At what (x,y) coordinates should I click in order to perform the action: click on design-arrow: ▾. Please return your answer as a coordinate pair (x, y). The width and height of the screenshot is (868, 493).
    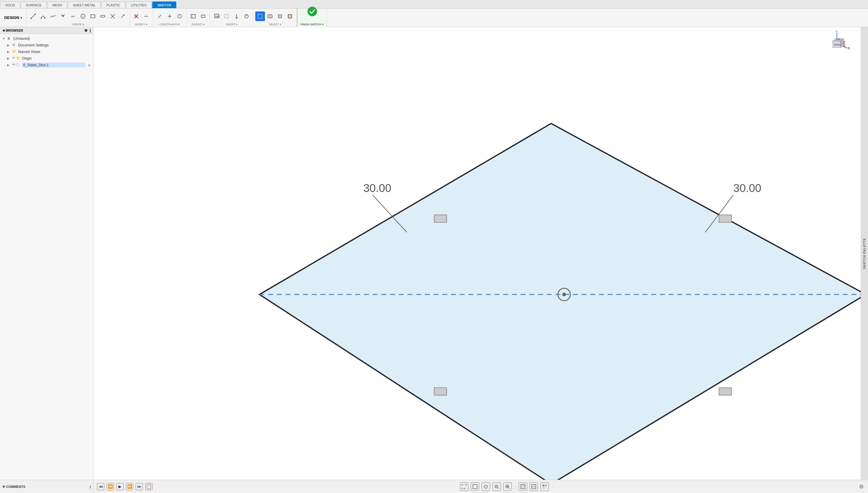
    Looking at the image, I should click on (21, 18).